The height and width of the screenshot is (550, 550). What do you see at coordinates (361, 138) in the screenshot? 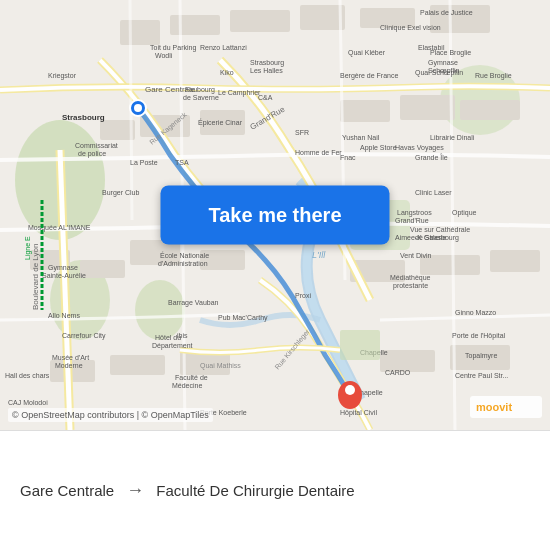
I see `svg-text: Yushan Nail` at bounding box center [361, 138].